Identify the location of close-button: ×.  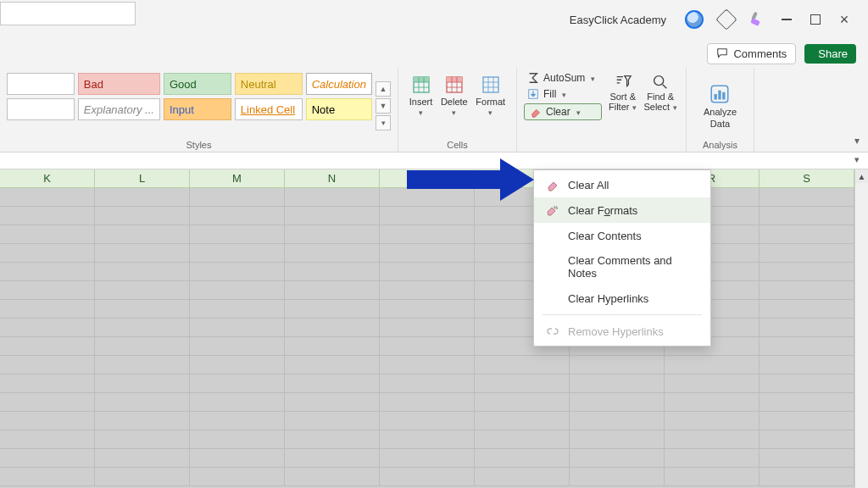
(844, 19).